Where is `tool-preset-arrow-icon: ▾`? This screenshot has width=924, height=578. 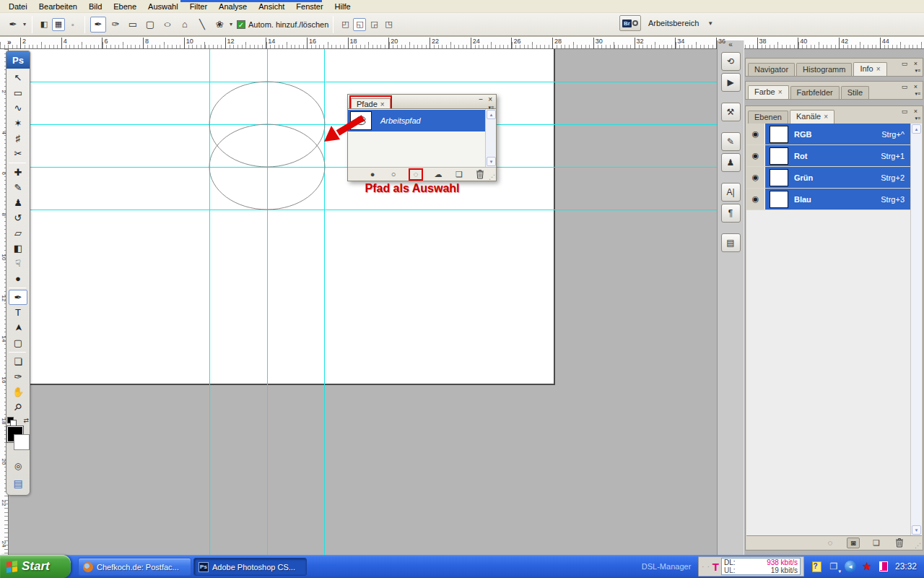
tool-preset-arrow-icon: ▾ is located at coordinates (25, 25).